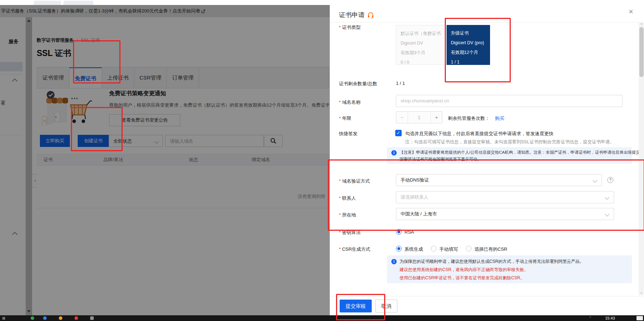 The image size is (644, 321). I want to click on contact-label: 联系人, so click(347, 198).